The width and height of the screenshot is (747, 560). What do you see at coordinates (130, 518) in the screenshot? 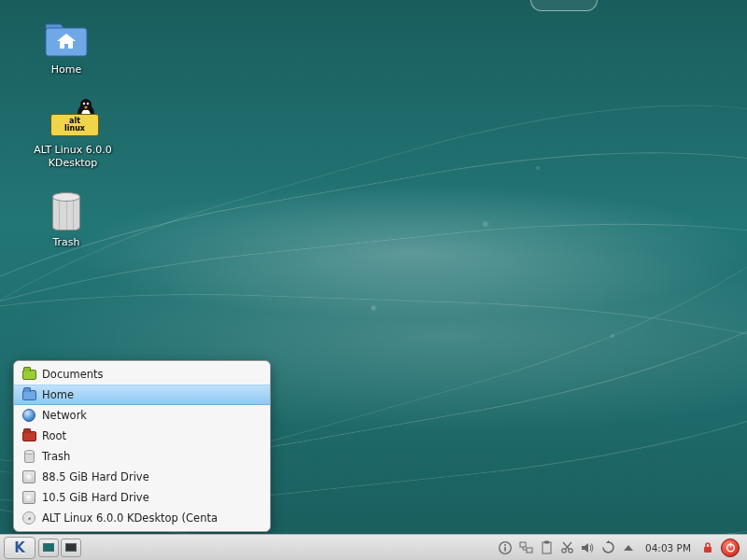
I see `menu-item-label: ALT Linux 6.0.0 KDesktop (Centa` at bounding box center [130, 518].